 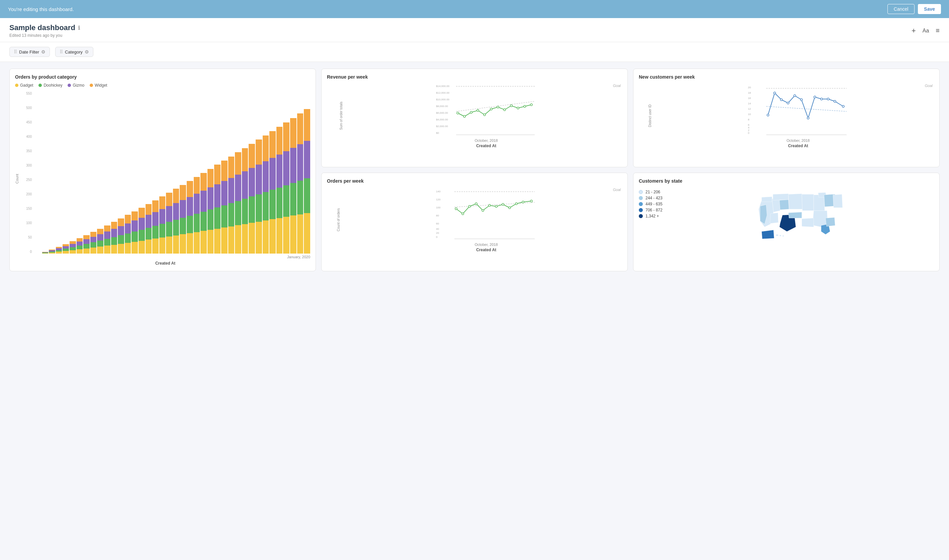 What do you see at coordinates (43, 52) in the screenshot?
I see `date-filter-gear-icon: ⚙` at bounding box center [43, 52].